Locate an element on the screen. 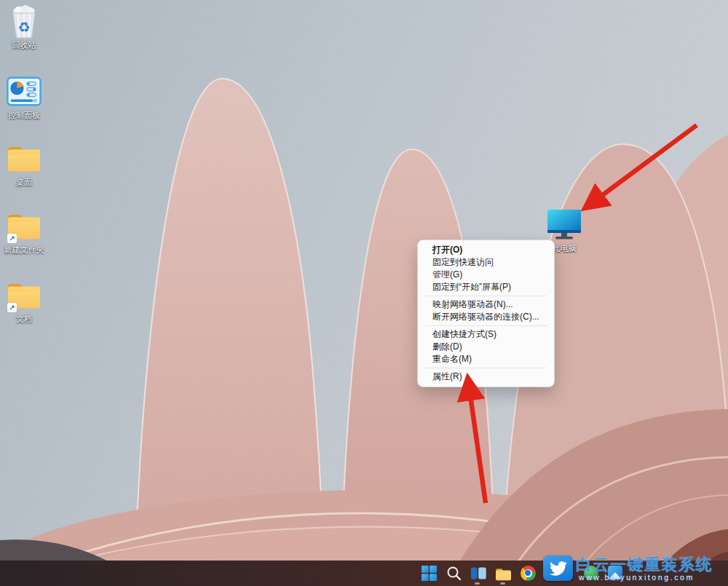  watermark: 白云一键重装系统 www.baiyunxitong.com is located at coordinates (632, 569).